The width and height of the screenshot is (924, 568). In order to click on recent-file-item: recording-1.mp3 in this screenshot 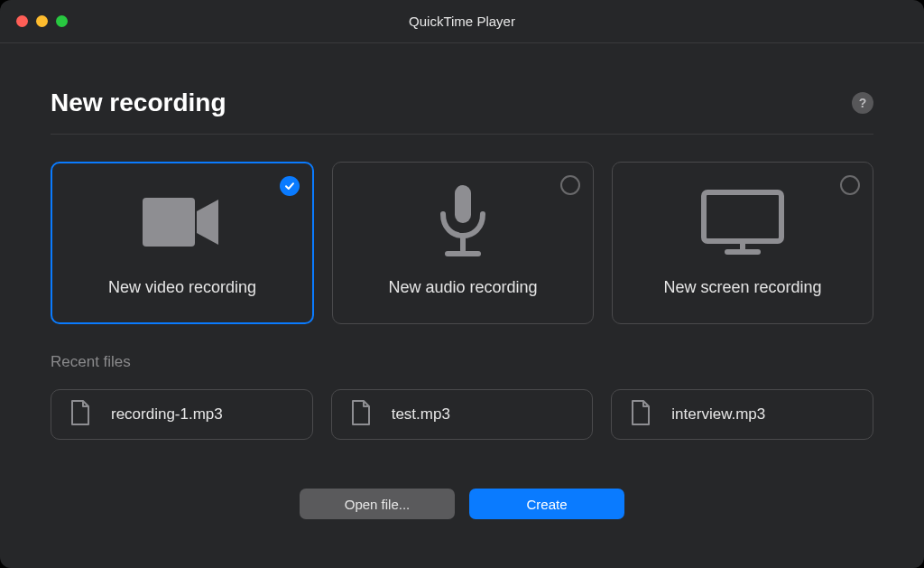, I will do `click(182, 414)`.